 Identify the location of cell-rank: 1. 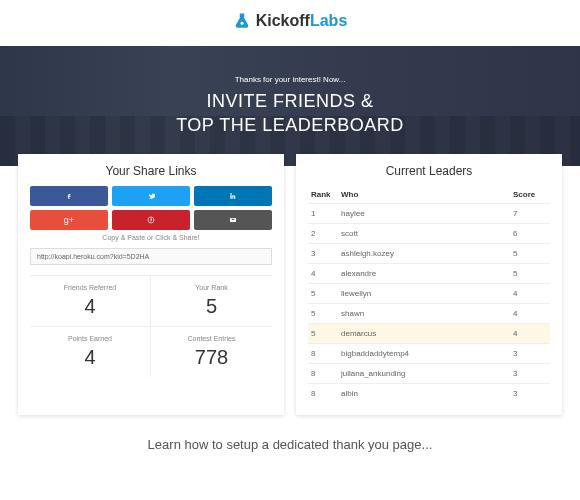
(323, 214).